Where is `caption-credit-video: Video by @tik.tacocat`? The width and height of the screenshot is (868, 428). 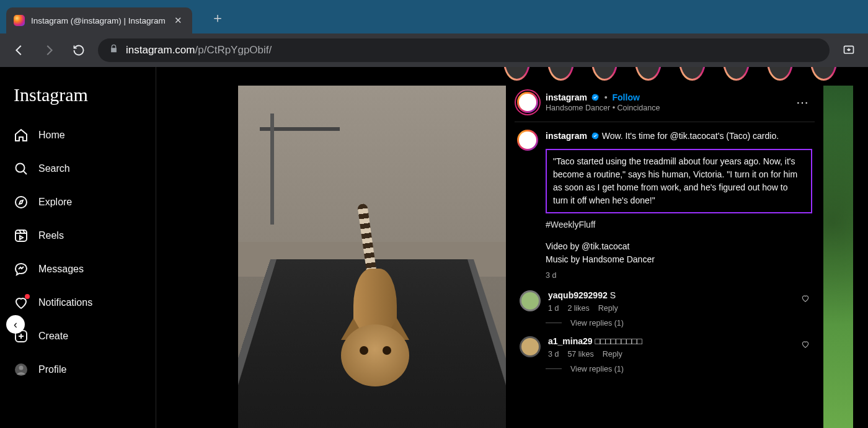
caption-credit-video: Video by @tik.tacocat is located at coordinates (679, 247).